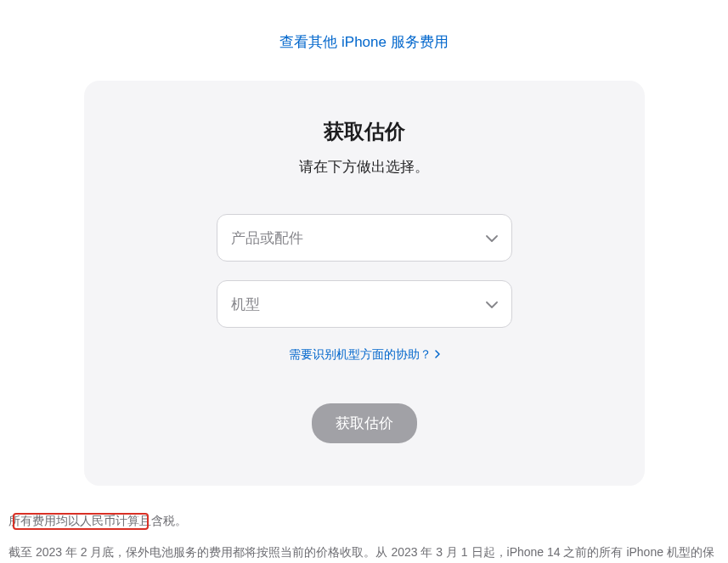 This screenshot has width=728, height=563. I want to click on footer-text: 所有费用均以人民币计算且含税。 截至 2023 年 2 月底，保外电池服务的费用…, so click(364, 525).